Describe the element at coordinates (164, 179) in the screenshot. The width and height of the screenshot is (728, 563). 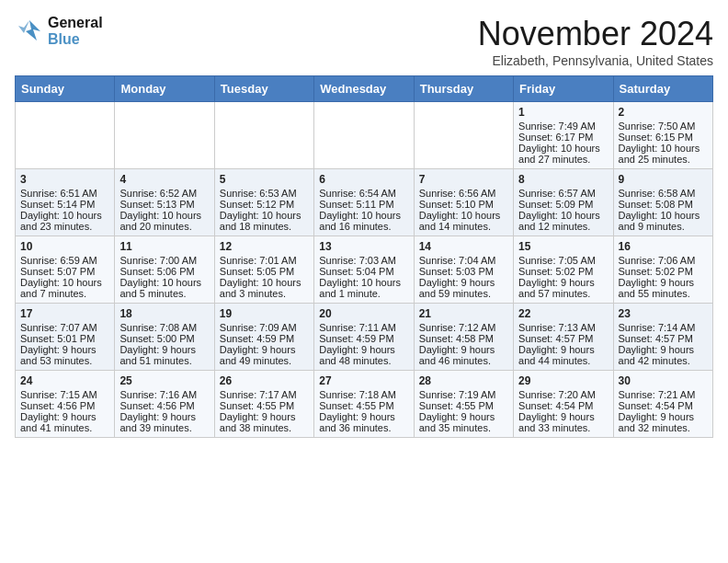
I see `day-number: 4` at that location.